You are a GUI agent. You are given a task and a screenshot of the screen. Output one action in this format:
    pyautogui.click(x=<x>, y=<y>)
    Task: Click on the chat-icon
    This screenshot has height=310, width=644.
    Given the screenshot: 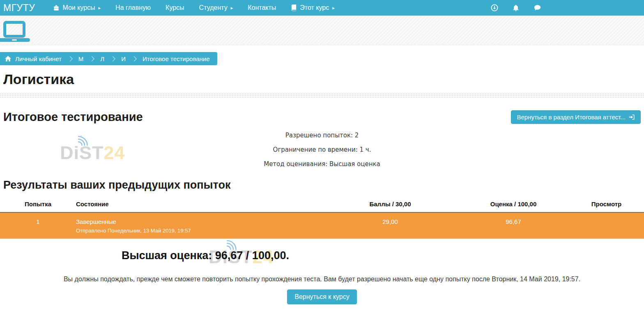 What is the action you would take?
    pyautogui.click(x=537, y=8)
    